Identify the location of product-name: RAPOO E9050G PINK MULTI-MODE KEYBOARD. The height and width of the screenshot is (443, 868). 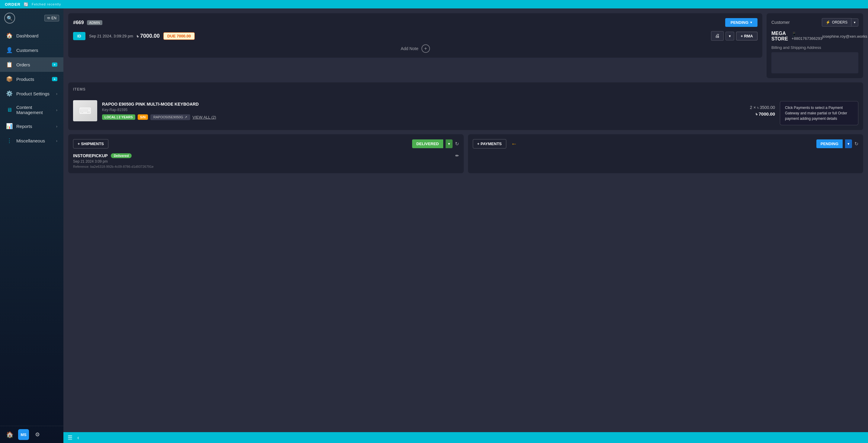
(424, 104).